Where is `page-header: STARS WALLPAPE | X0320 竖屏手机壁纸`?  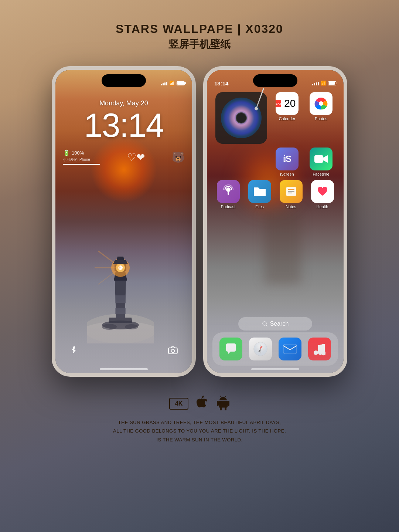
page-header: STARS WALLPAPE | X0320 竖屏手机壁纸 is located at coordinates (200, 30).